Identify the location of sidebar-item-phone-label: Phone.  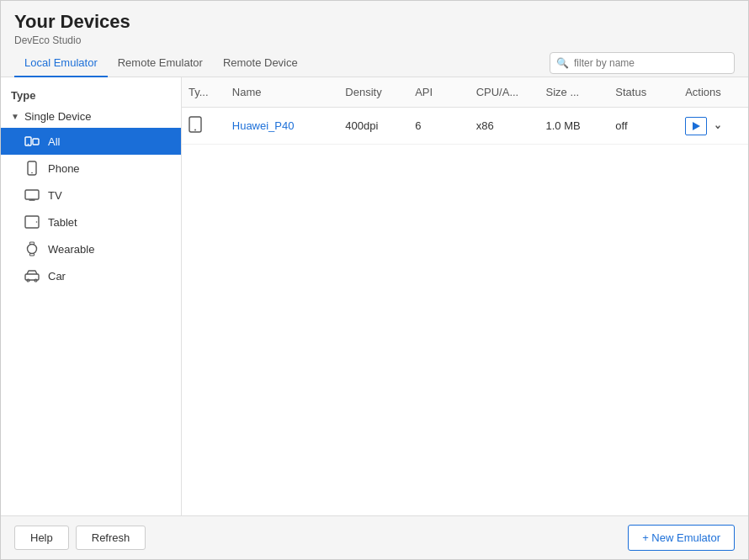
(64, 168).